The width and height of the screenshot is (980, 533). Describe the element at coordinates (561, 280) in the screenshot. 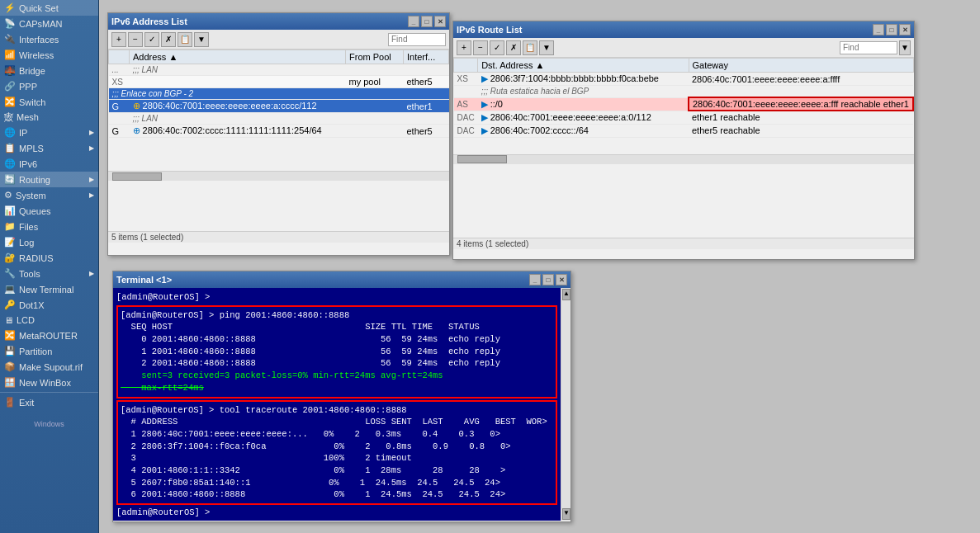

I see `terminal-close-button: ✕` at that location.